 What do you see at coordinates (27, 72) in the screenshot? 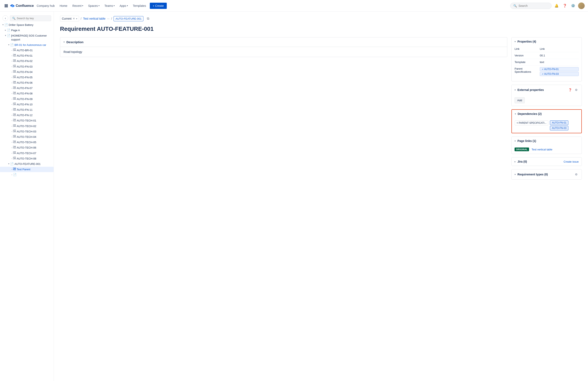
I see `sidebar-item-autofn-04: • AUTO-FN-04` at bounding box center [27, 72].